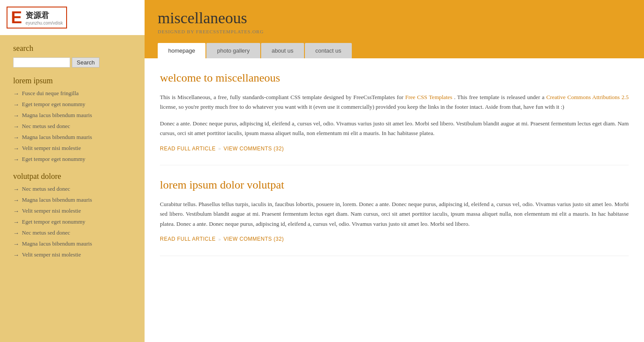 The height and width of the screenshot is (342, 644). Describe the element at coordinates (254, 239) in the screenshot. I see `article-2-view-comments: VIEW COMMENTS (32)` at that location.